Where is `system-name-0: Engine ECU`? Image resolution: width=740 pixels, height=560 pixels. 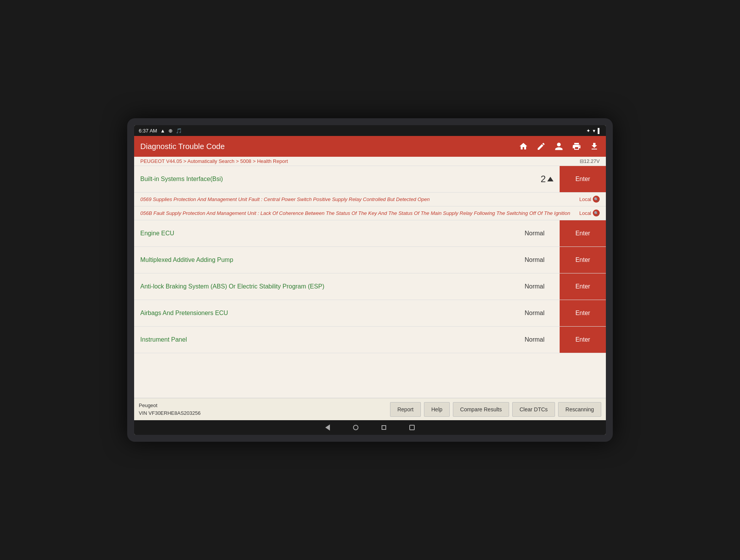 system-name-0: Engine ECU is located at coordinates (322, 233).